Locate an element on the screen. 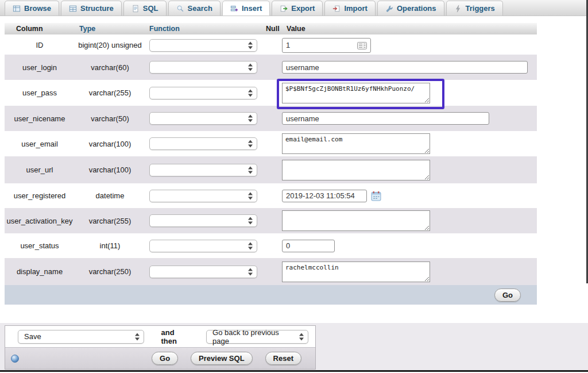  table-row-user-nicename: user_nicename varchar(50) is located at coordinates (271, 118).